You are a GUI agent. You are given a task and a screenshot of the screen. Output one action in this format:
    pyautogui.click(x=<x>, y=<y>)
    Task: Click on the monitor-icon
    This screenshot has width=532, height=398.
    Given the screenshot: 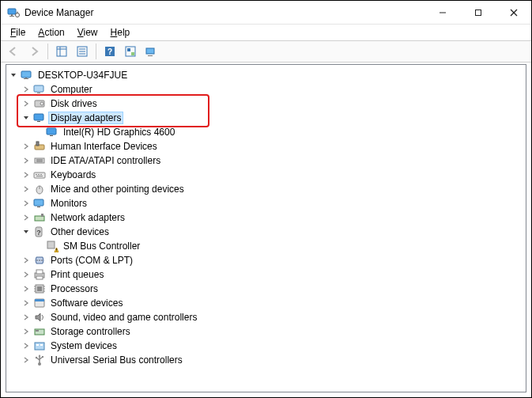 What is the action you would take?
    pyautogui.click(x=40, y=203)
    